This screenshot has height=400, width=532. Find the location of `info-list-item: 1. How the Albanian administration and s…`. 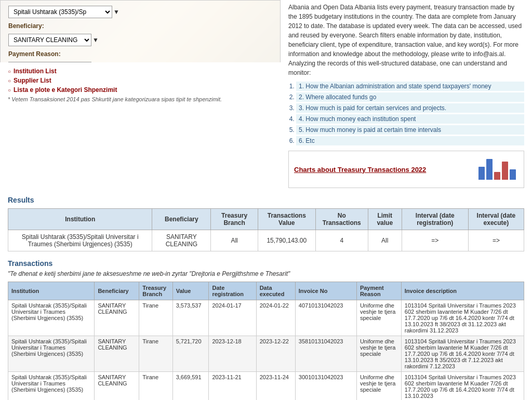

info-list-item: 1. How the Albanian administration and s… is located at coordinates (410, 86).